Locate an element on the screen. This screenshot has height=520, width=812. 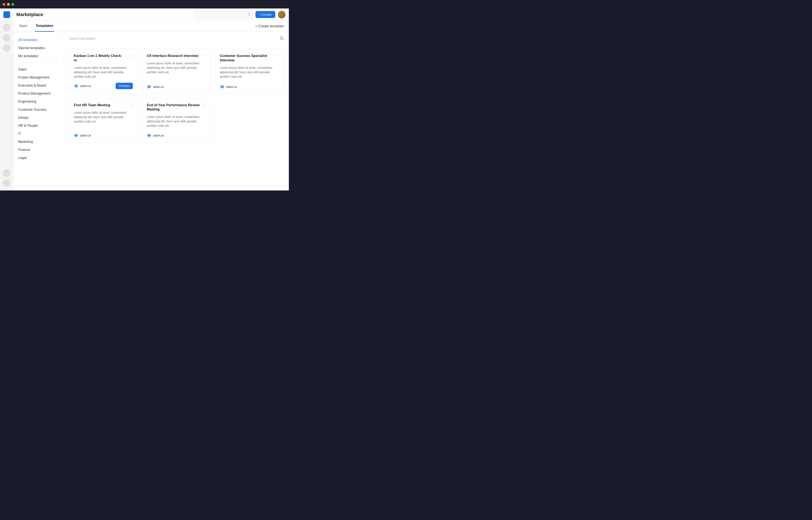
create-template-button: + Create template is located at coordinates (269, 26).